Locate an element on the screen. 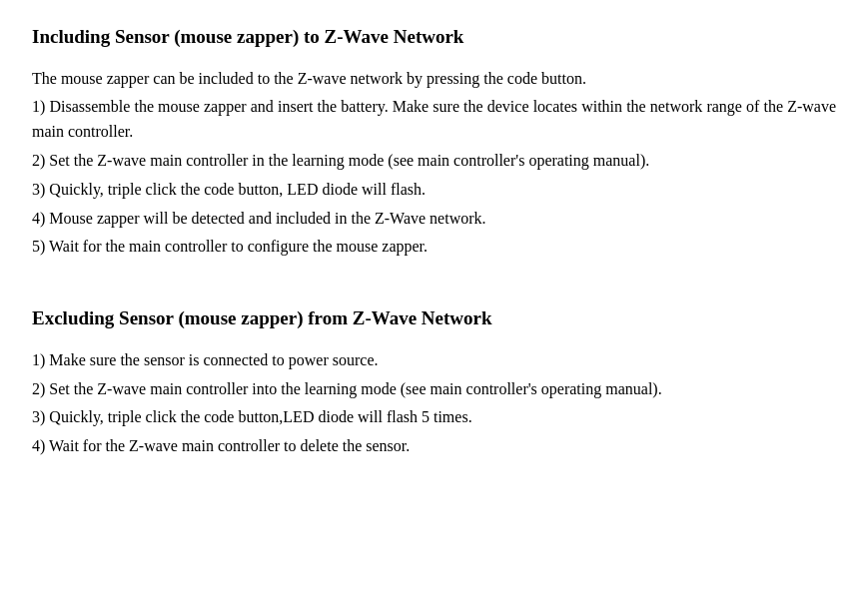 The width and height of the screenshot is (868, 591). section-2-para-4: 4) Wait for the Z-wave main controller t… is located at coordinates (434, 447).